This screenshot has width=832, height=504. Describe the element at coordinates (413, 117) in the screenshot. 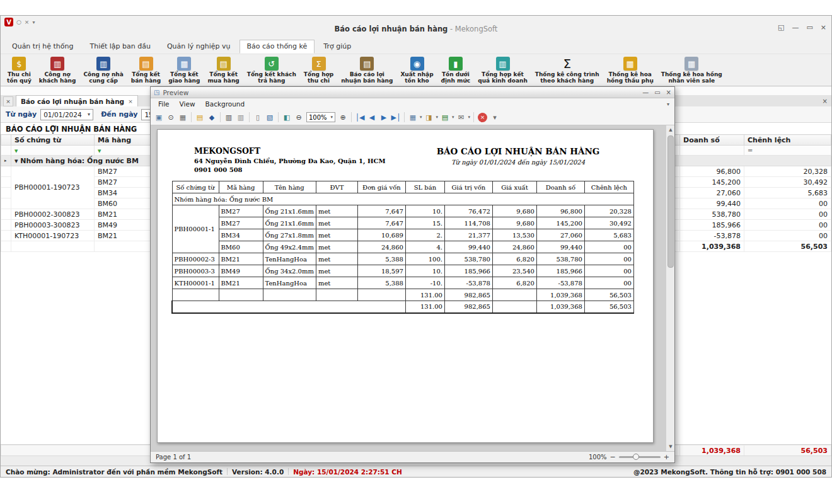

I see `multipage-icon: ▦` at that location.